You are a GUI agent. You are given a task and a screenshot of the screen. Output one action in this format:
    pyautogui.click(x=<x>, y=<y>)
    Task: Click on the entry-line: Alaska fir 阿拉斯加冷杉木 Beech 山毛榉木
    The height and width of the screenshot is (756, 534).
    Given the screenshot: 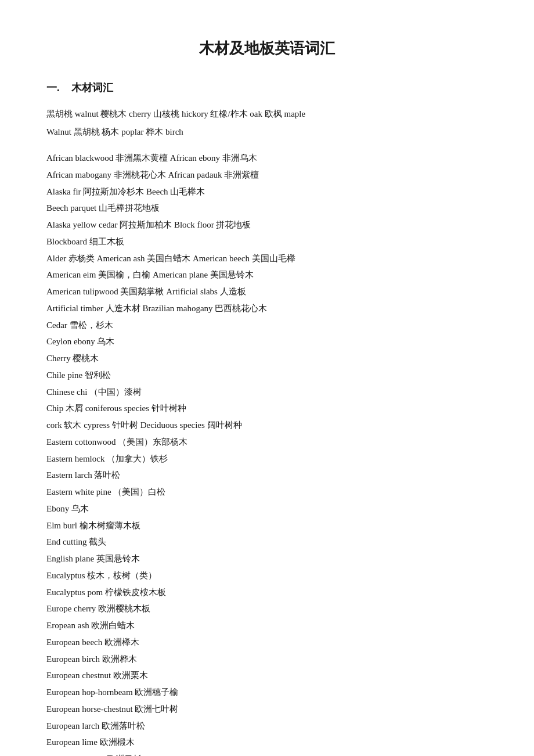 What is the action you would take?
    pyautogui.click(x=267, y=192)
    